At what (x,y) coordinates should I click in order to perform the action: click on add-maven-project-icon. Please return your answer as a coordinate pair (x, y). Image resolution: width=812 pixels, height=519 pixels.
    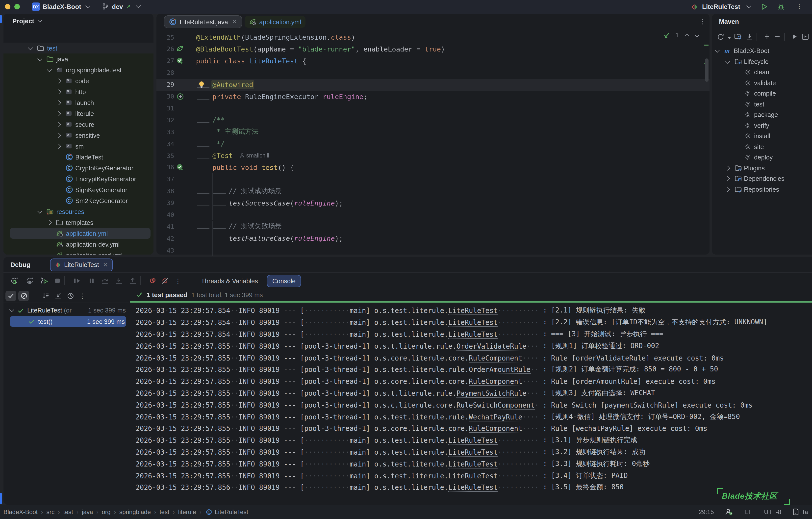
    Looking at the image, I should click on (767, 36).